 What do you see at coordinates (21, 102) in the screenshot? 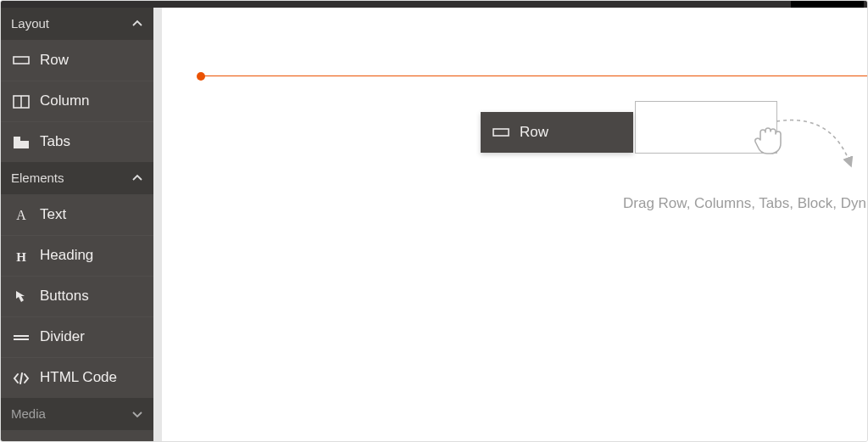
I see `column-icon` at bounding box center [21, 102].